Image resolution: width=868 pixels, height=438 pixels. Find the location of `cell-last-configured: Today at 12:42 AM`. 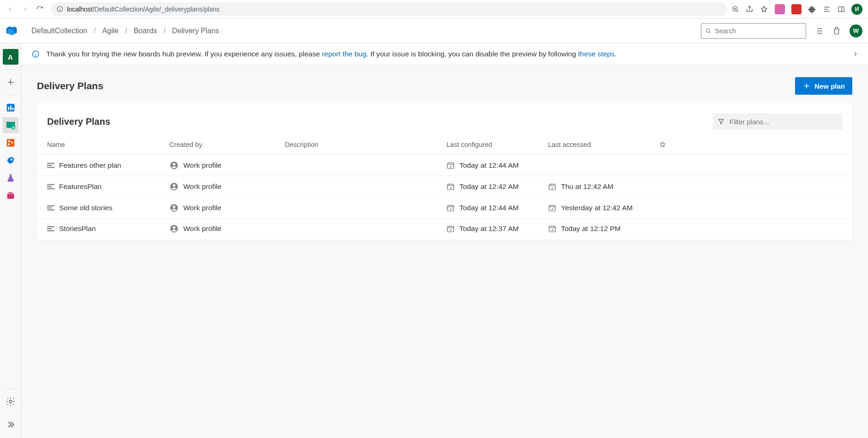

cell-last-configured: Today at 12:42 AM is located at coordinates (497, 187).